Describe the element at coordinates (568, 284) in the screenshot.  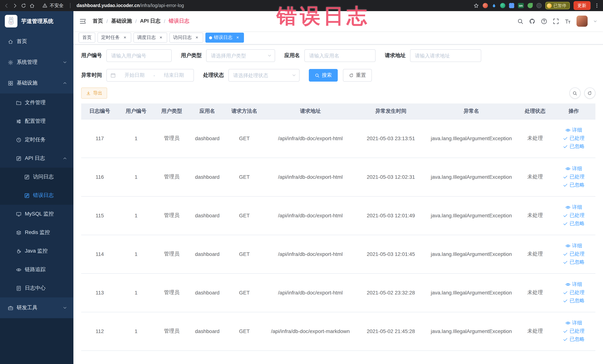
I see `eye-icon` at that location.